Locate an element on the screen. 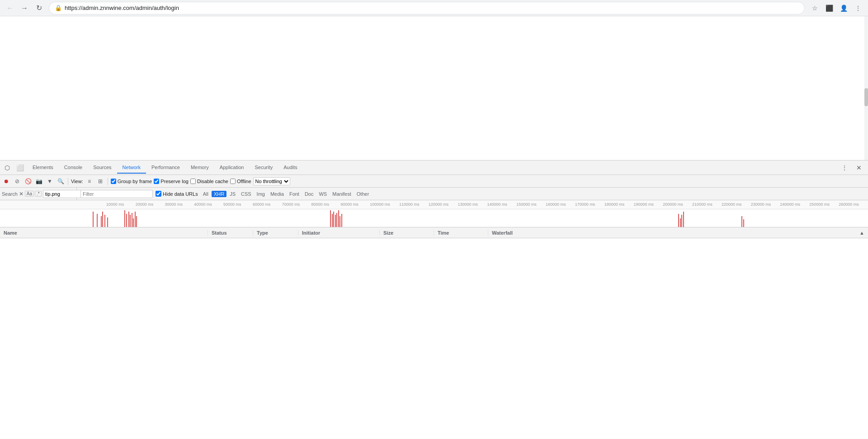 Image resolution: width=868 pixels, height=439 pixels. filter-type-manifest: Manifest is located at coordinates (342, 194).